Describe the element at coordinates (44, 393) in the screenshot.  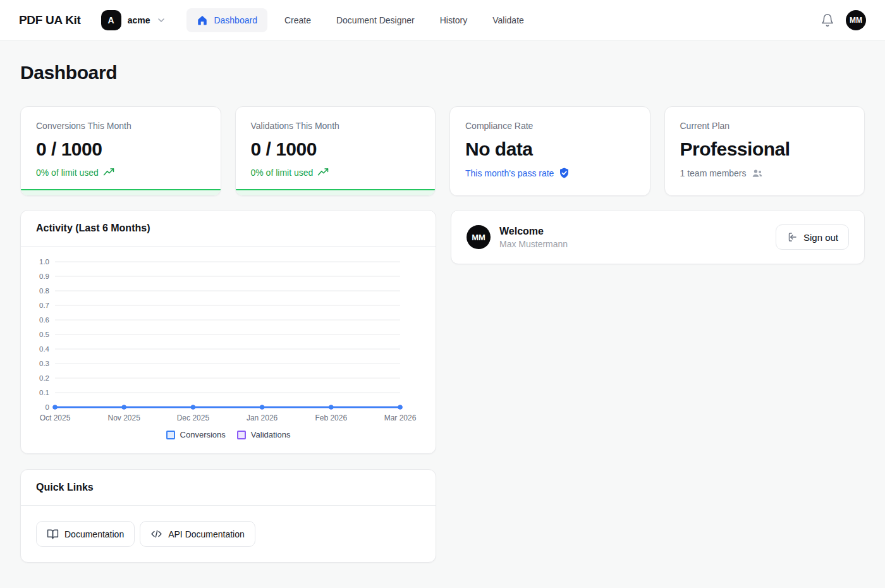
I see `svg-text: 0.1` at that location.